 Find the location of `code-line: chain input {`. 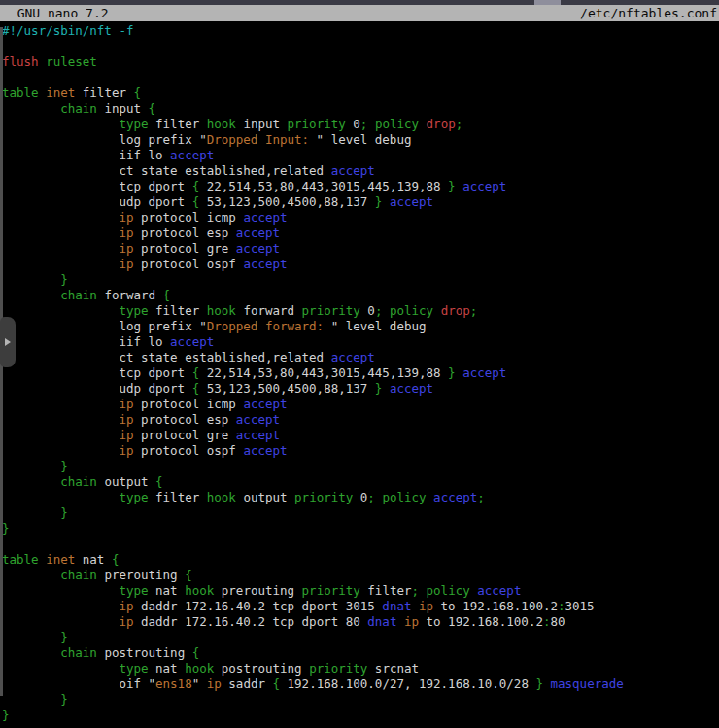

code-line: chain input { is located at coordinates (360, 109).